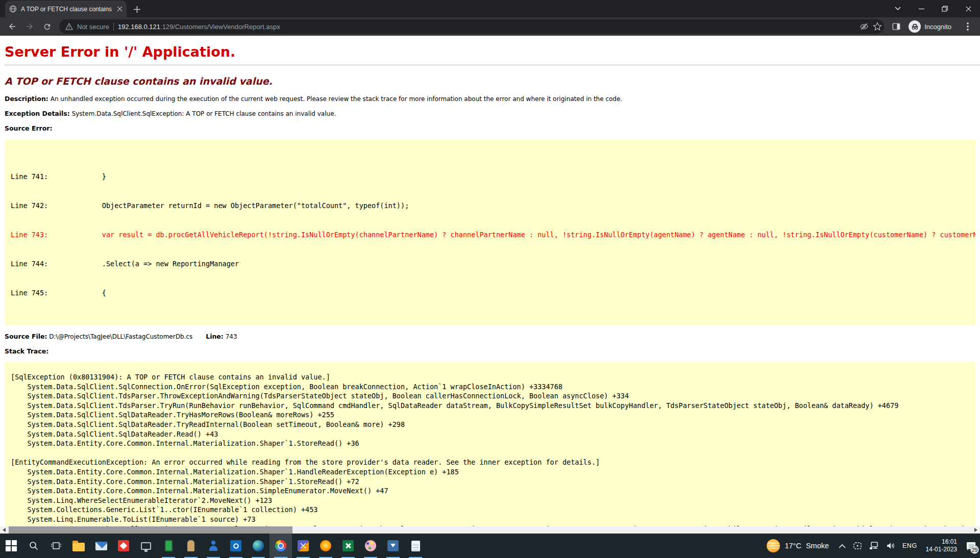 The image size is (980, 558). Describe the element at coordinates (204, 114) in the screenshot. I see `exception-text: System.Data.SqlClient.SqlException: A TO…` at that location.